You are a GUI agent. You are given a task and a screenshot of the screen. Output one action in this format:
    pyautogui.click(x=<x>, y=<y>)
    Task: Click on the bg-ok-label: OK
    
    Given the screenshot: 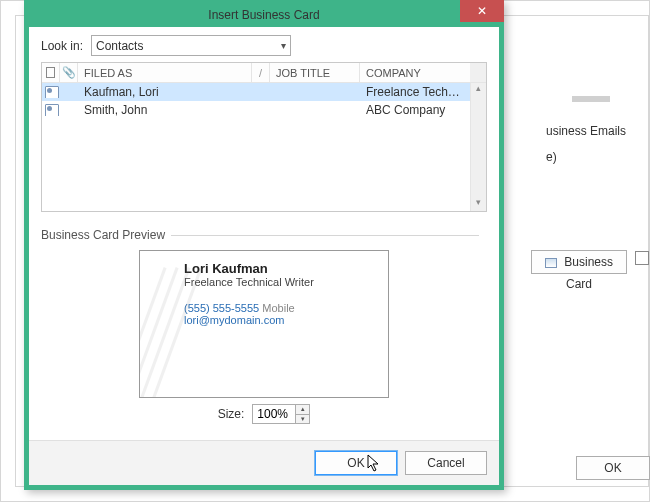 What is the action you would take?
    pyautogui.click(x=612, y=468)
    